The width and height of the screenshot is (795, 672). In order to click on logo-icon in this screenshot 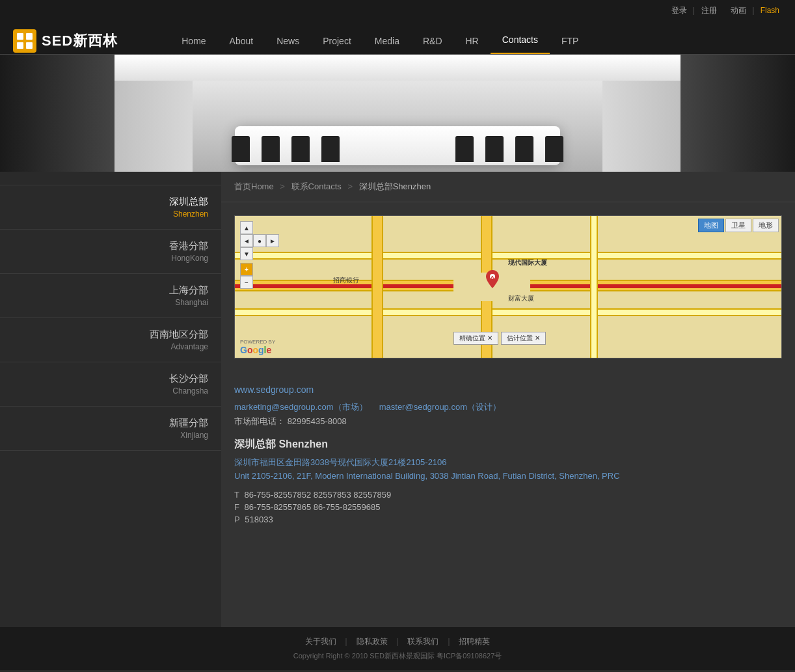, I will do `click(25, 41)`.